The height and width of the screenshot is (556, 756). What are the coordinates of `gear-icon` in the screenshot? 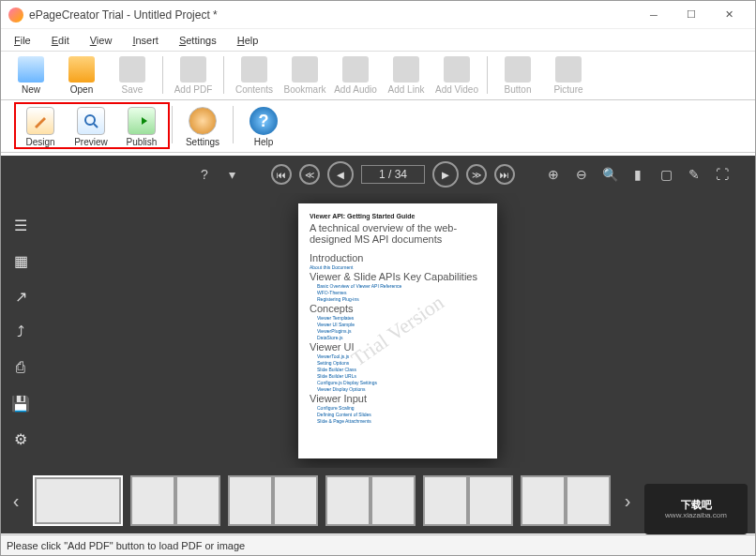 It's located at (203, 121).